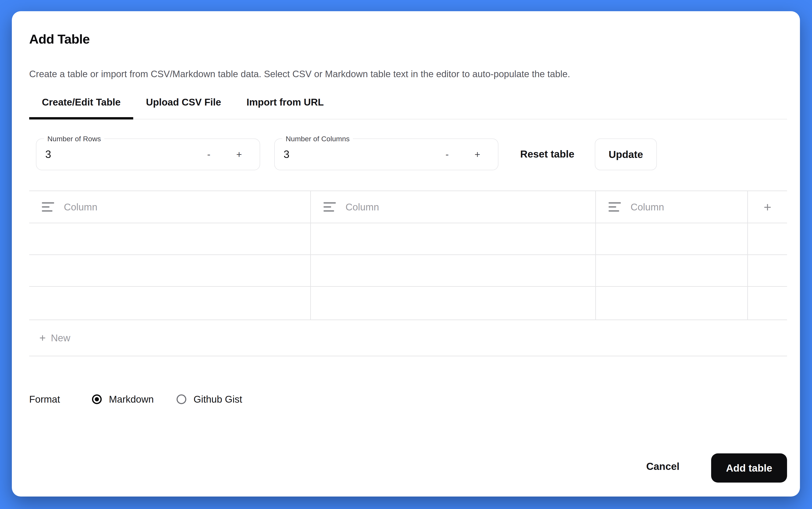 Image resolution: width=812 pixels, height=509 pixels. I want to click on rows-stepper: - +, so click(234, 154).